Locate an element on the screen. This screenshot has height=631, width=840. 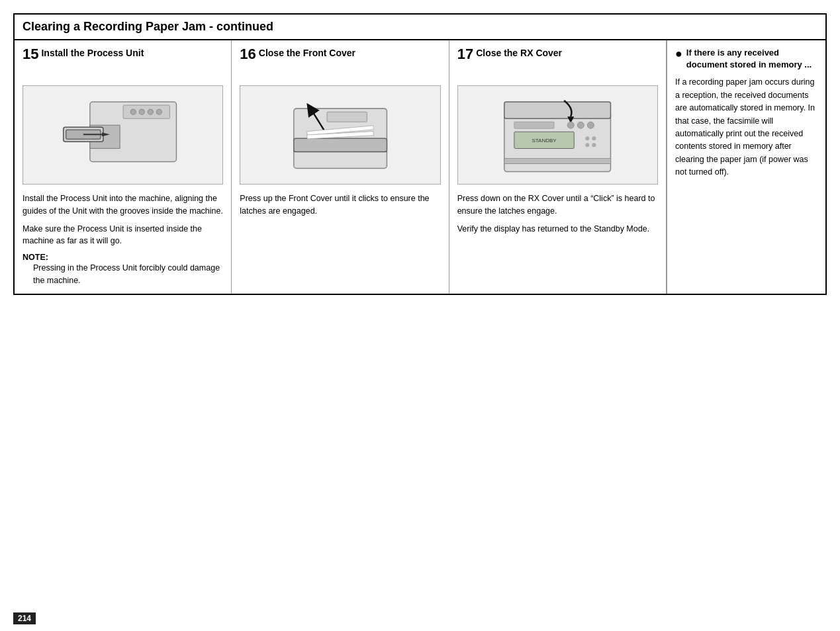
step-15-image is located at coordinates (123, 135).